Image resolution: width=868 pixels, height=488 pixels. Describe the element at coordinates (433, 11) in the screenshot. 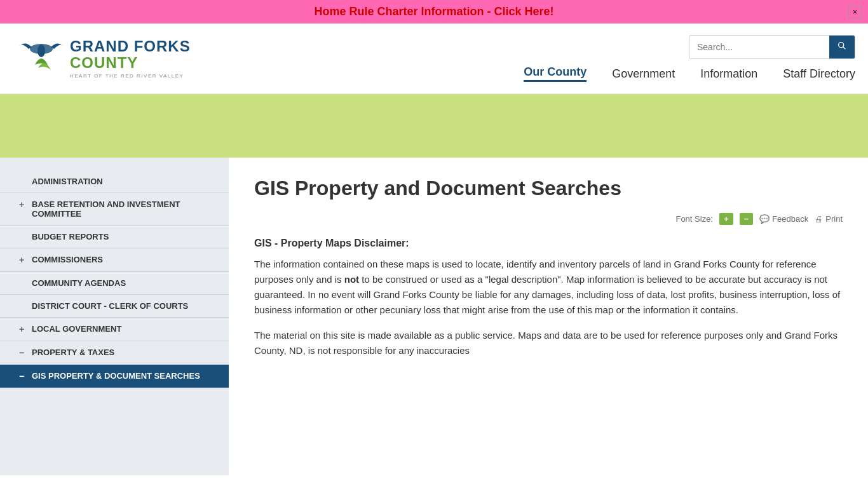

I see `banner-link: Home Rule Charter Information - Click He…` at that location.